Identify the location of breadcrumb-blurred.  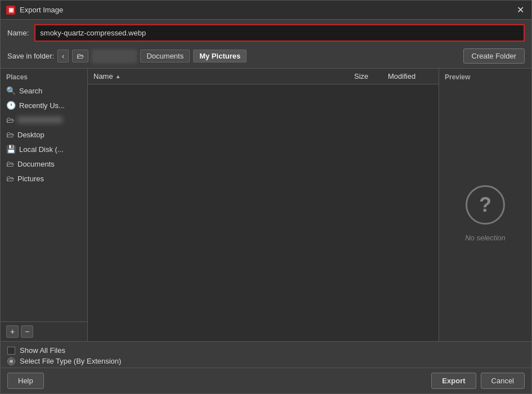
(114, 56).